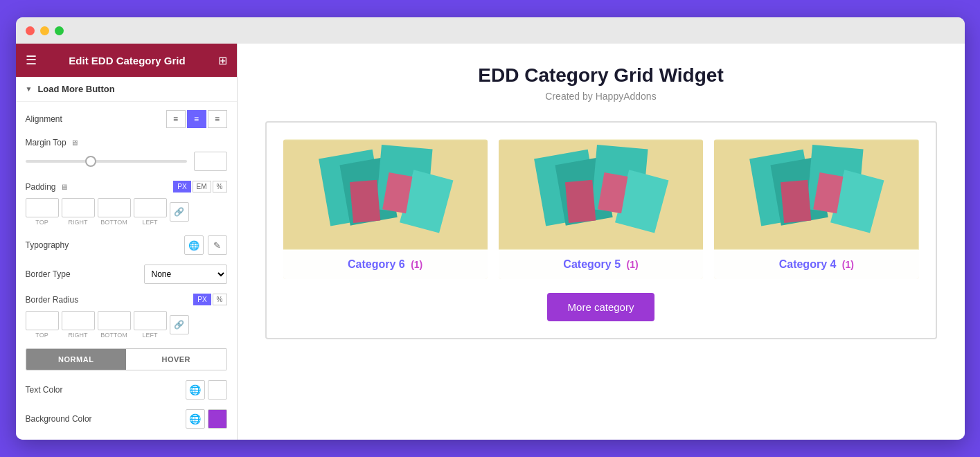  Describe the element at coordinates (150, 208) in the screenshot. I see `padding-left-input: 15` at that location.